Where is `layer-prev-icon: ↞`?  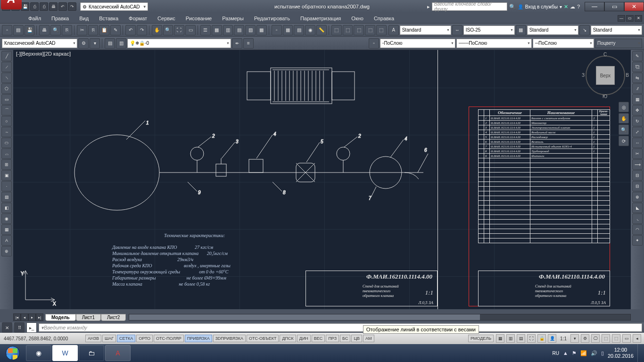
layer-prev-icon: ↞ is located at coordinates (237, 43).